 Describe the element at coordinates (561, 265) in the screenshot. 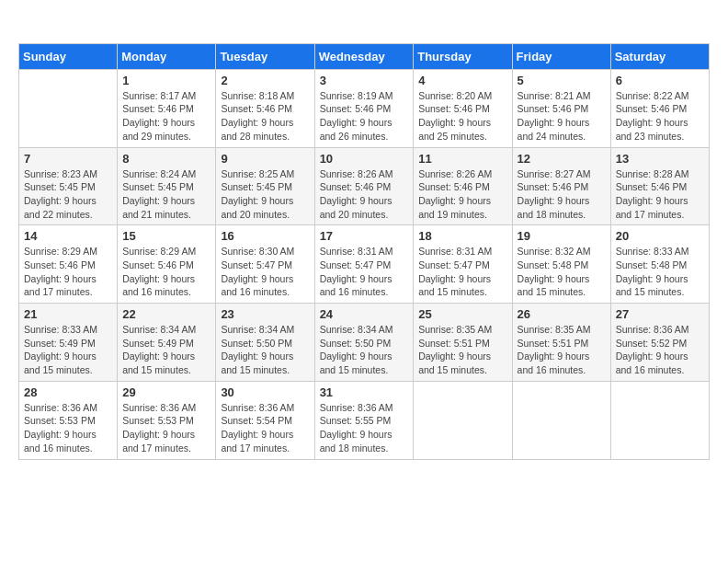

I see `calendar-cell: 19Sunrise: 8:32 AM Sunset: 5:48 PM Dayli…` at that location.